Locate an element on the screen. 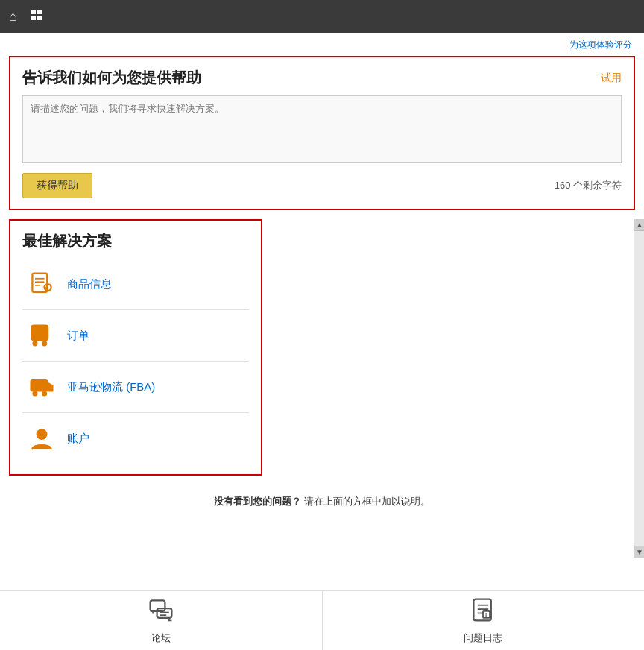  forum-icon is located at coordinates (161, 613).